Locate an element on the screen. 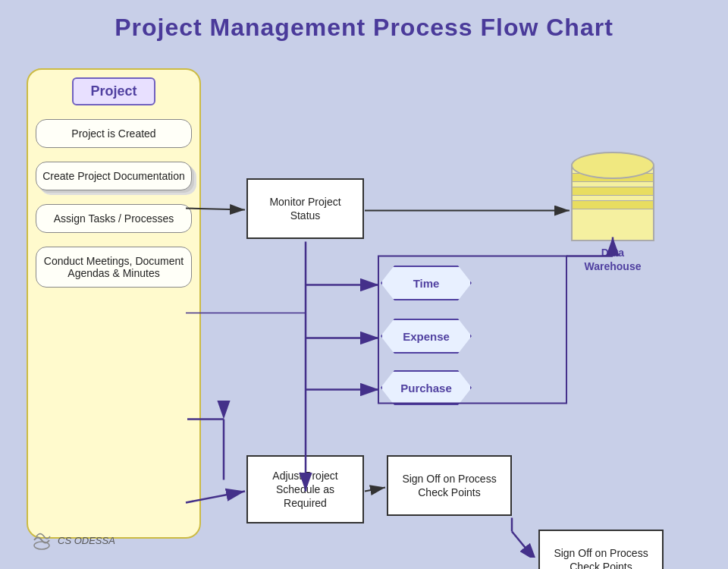 The image size is (728, 569). signoff-1-box: Sign Off on Process Check Points is located at coordinates (449, 486).